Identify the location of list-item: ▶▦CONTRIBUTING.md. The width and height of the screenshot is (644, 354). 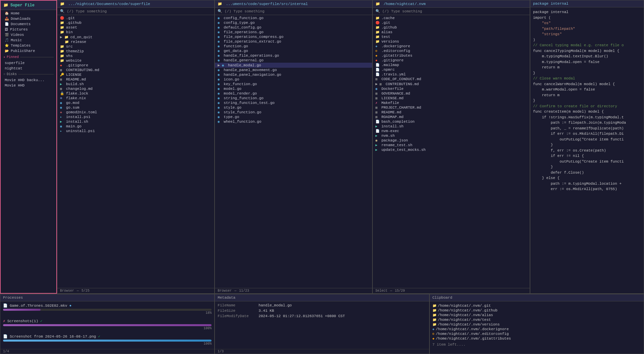
(451, 84).